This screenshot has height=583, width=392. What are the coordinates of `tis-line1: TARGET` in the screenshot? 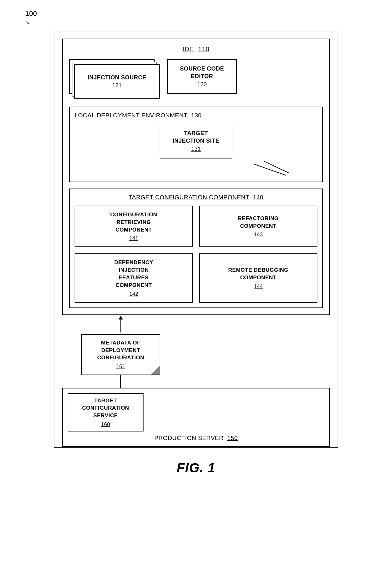 It's located at (196, 133).